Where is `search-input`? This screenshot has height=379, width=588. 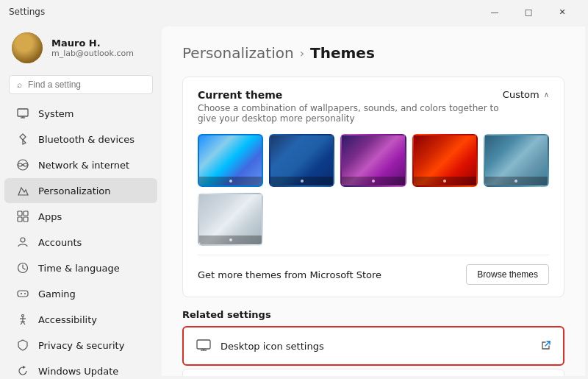
search-input is located at coordinates (87, 85).